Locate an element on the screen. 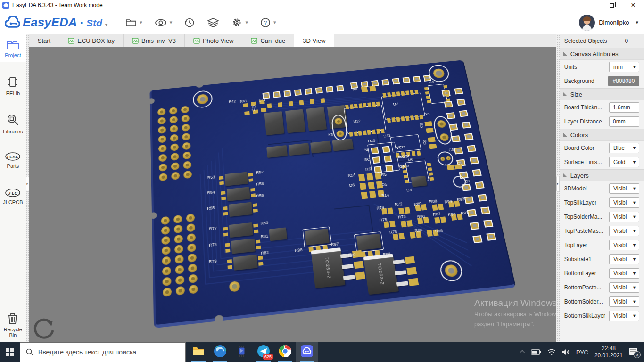 This screenshot has height=362, width=644. panel-collapse-handle: ▸ is located at coordinates (558, 184).